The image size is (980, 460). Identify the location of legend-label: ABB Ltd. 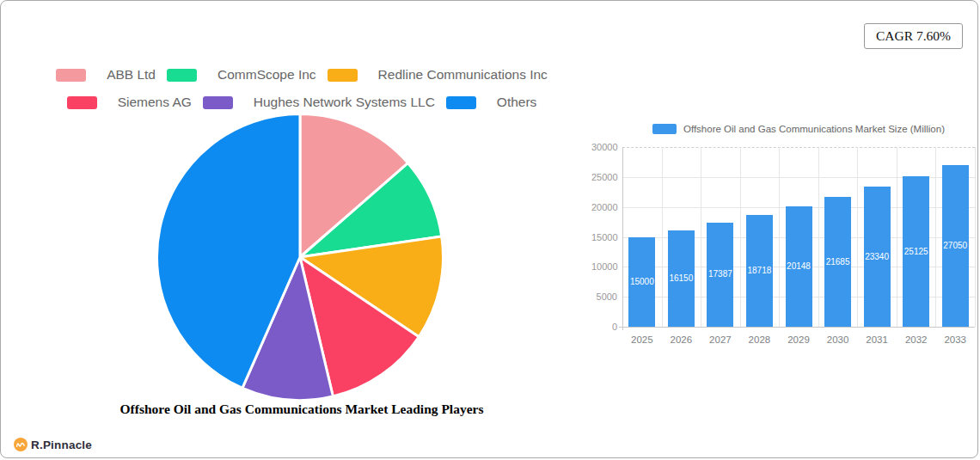
(131, 75).